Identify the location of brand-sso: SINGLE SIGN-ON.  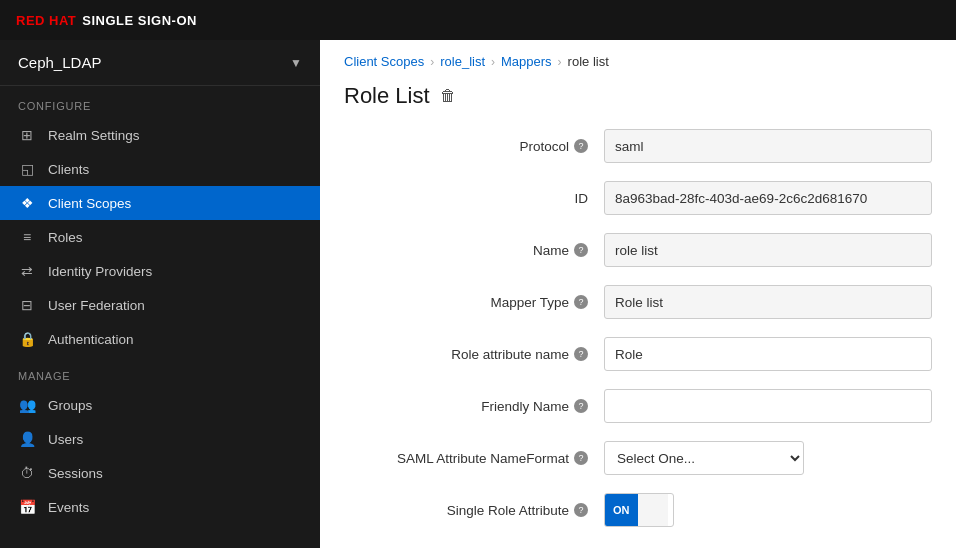
(140, 20).